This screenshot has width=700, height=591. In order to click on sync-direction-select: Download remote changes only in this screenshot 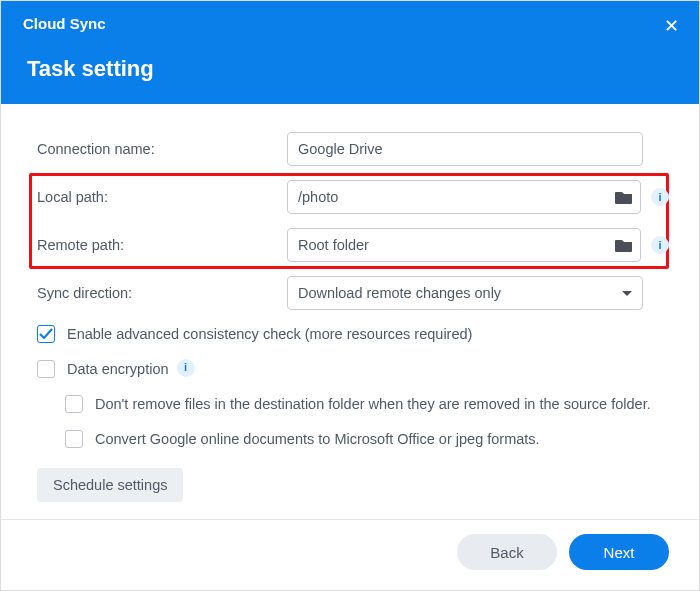, I will do `click(465, 293)`.